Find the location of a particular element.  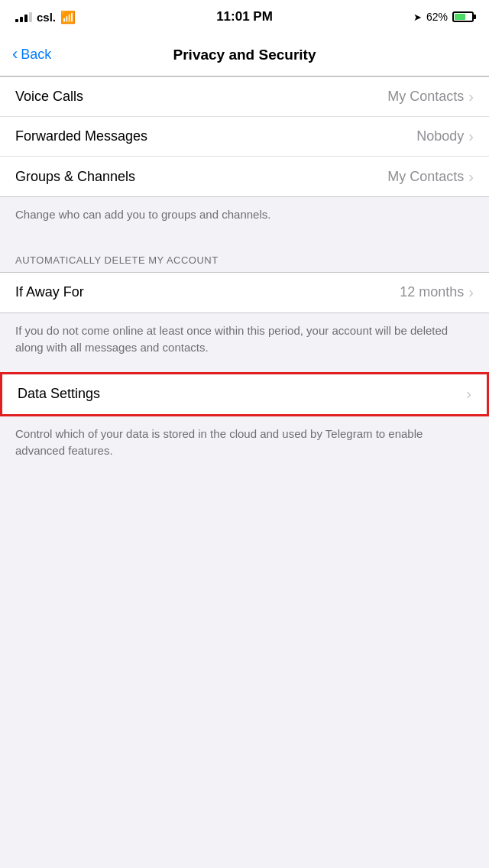

nav-bar: ‹ Back Privacy and Security is located at coordinates (244, 55).